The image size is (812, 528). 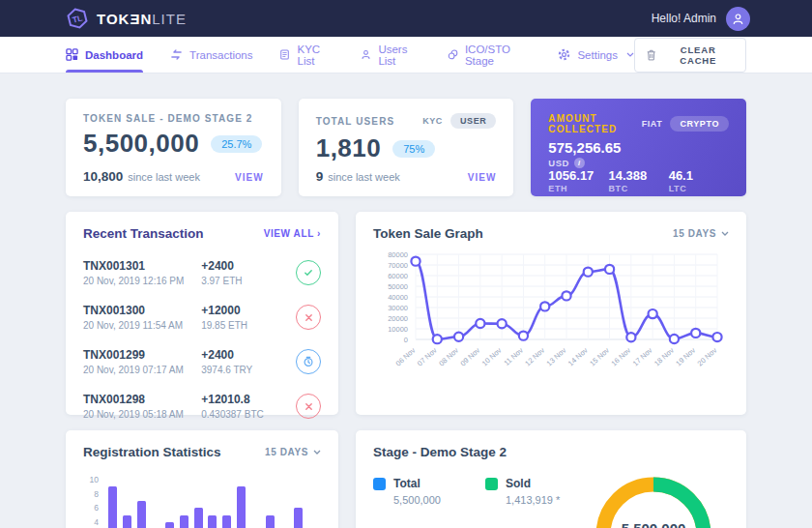 I want to click on token-sale-title: TOKEN SALE - DEMO STAGE 2, so click(x=168, y=118).